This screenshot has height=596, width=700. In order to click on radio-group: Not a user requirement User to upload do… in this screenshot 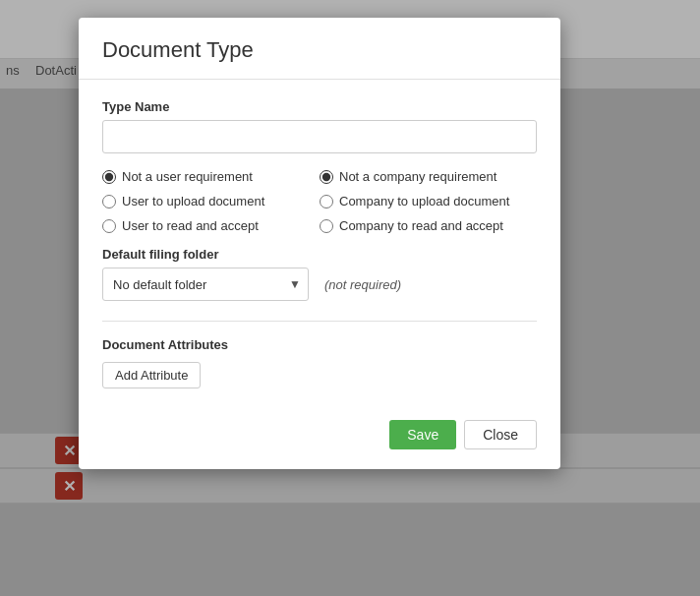, I will do `click(320, 201)`.